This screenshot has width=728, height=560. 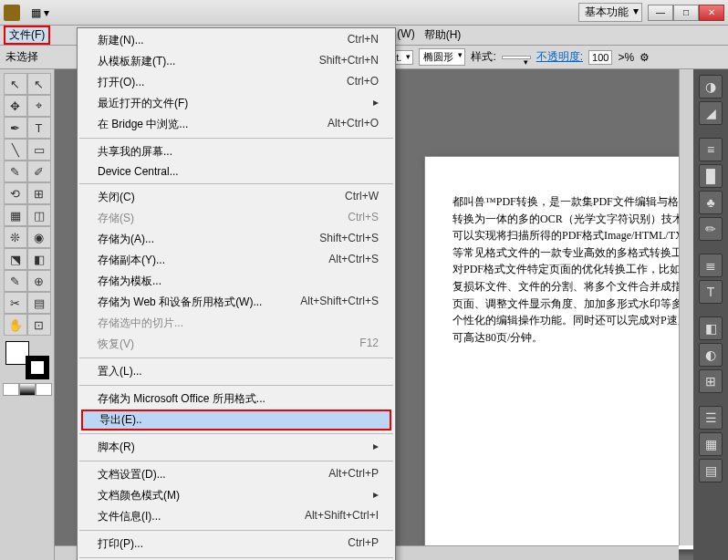 What do you see at coordinates (236, 40) in the screenshot?
I see `menu-item: 新建(N)...Ctrl+N` at bounding box center [236, 40].